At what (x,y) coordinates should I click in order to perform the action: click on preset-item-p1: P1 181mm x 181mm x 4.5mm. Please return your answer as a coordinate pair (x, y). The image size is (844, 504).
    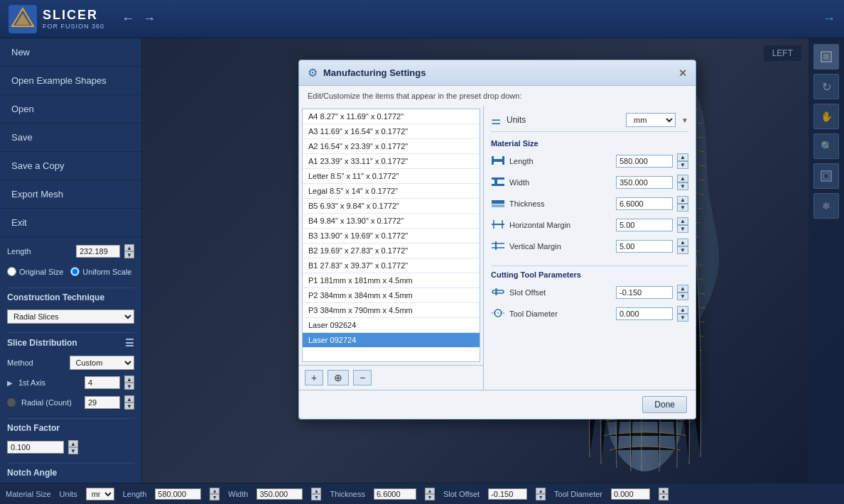
    Looking at the image, I should click on (391, 281).